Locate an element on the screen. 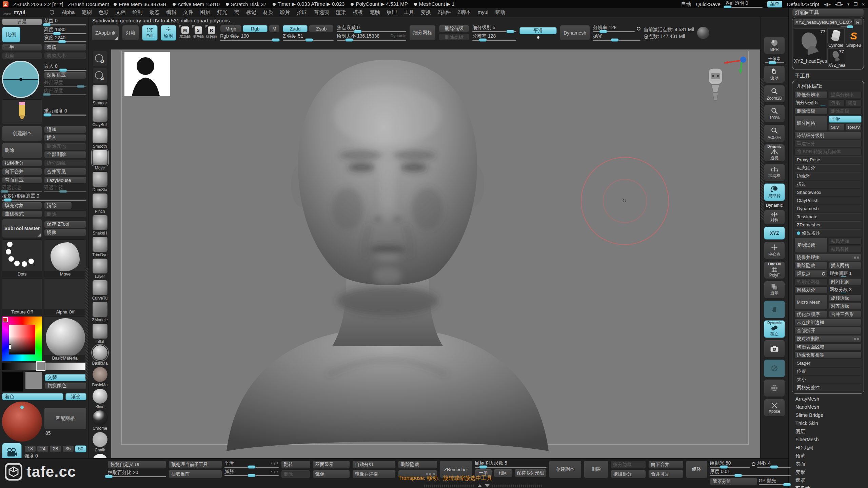 The height and width of the screenshot is (488, 868). zsub-button: Zsub is located at coordinates (321, 28).